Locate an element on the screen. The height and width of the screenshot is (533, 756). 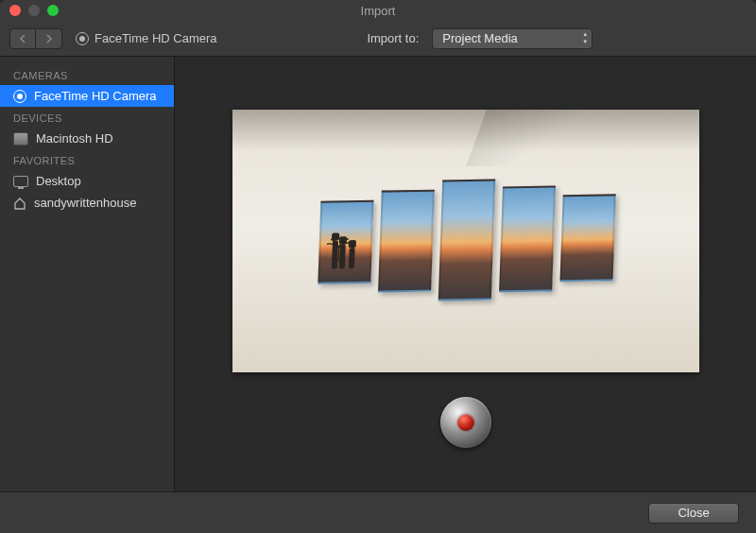
desktop-icon is located at coordinates (21, 181).